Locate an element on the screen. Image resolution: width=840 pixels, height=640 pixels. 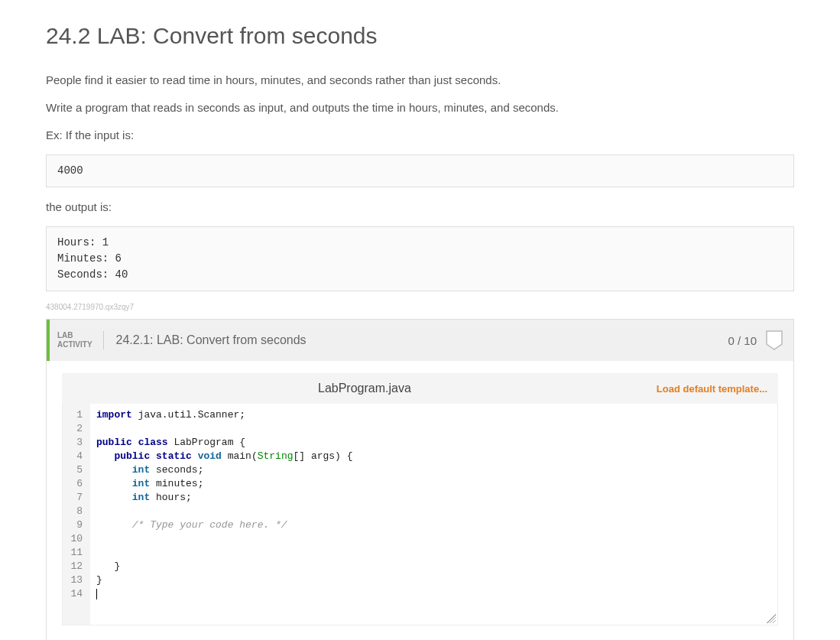
load-default-template-button: Load default template... is located at coordinates (712, 388).